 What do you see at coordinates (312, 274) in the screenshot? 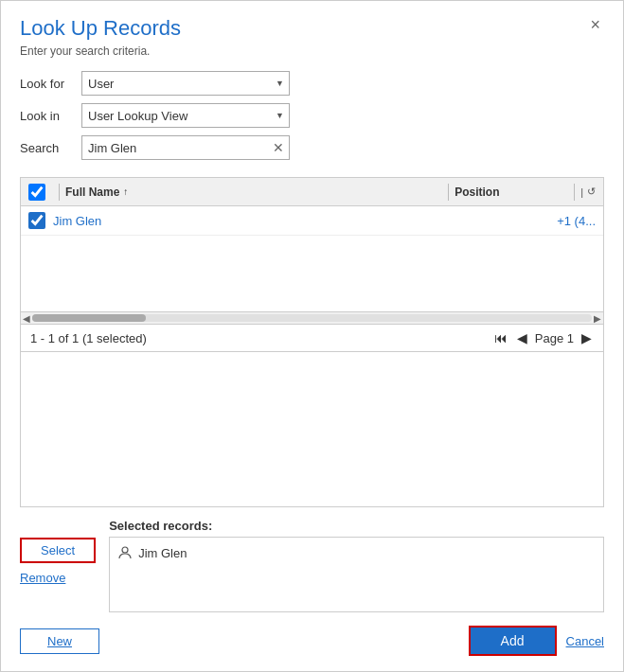
I see `grid-empty-area` at bounding box center [312, 274].